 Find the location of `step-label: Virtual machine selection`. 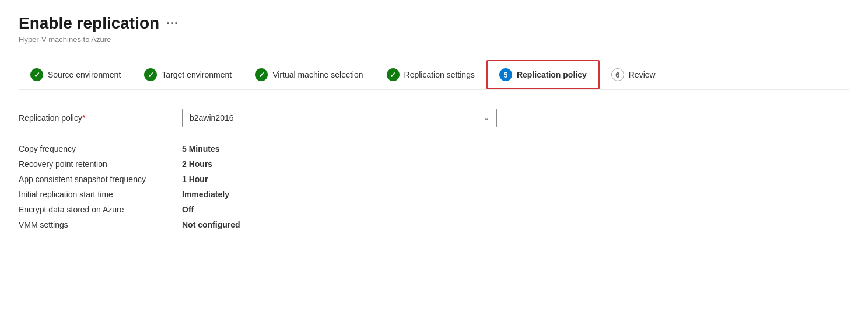

step-label: Virtual machine selection is located at coordinates (317, 75).